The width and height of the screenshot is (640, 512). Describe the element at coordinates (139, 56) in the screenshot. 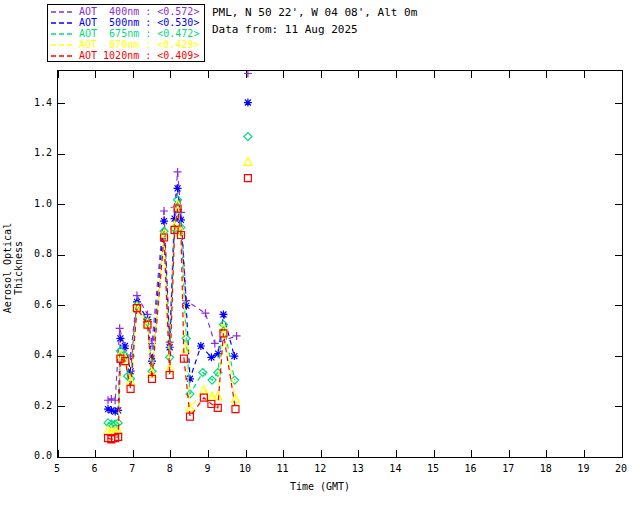

I see `legend-label: AOT 1020nm : <0.409>` at that location.